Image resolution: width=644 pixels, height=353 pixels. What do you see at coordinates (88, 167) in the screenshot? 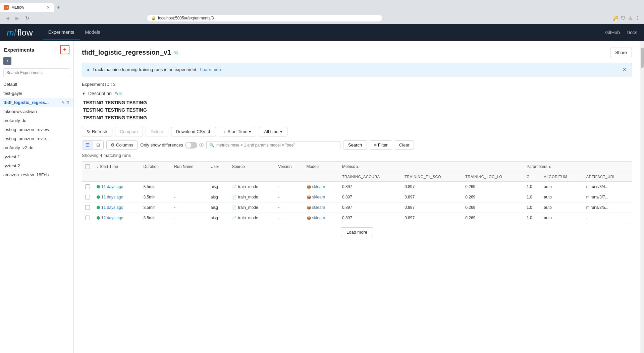
I see `select-all-checkbox` at bounding box center [88, 167].